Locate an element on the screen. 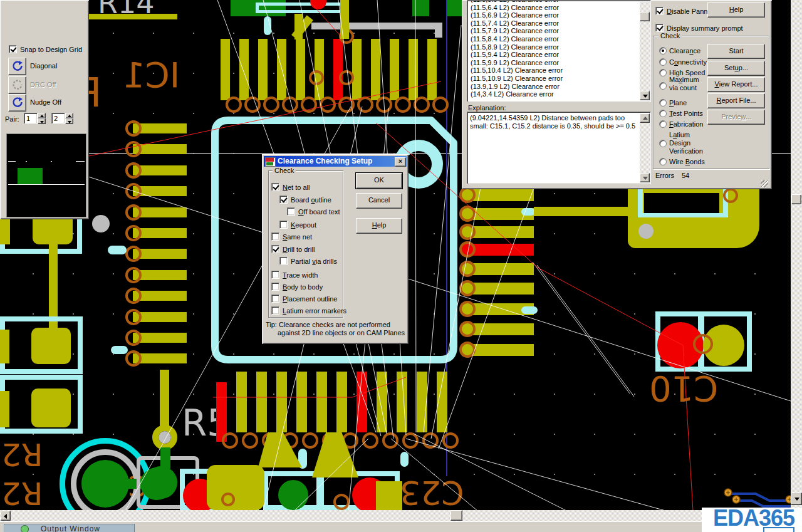 Image resolution: width=802 pixels, height=532 pixels. pair-label: Pair: is located at coordinates (13, 119).